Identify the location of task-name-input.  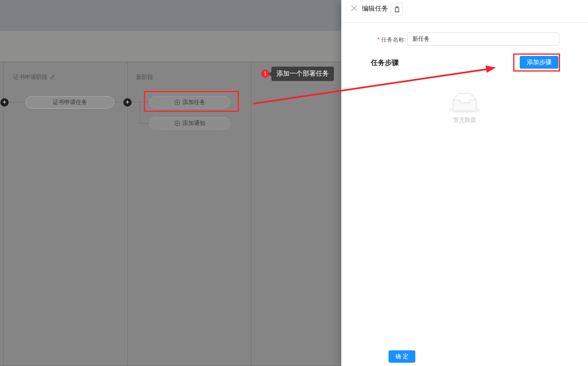
(483, 39).